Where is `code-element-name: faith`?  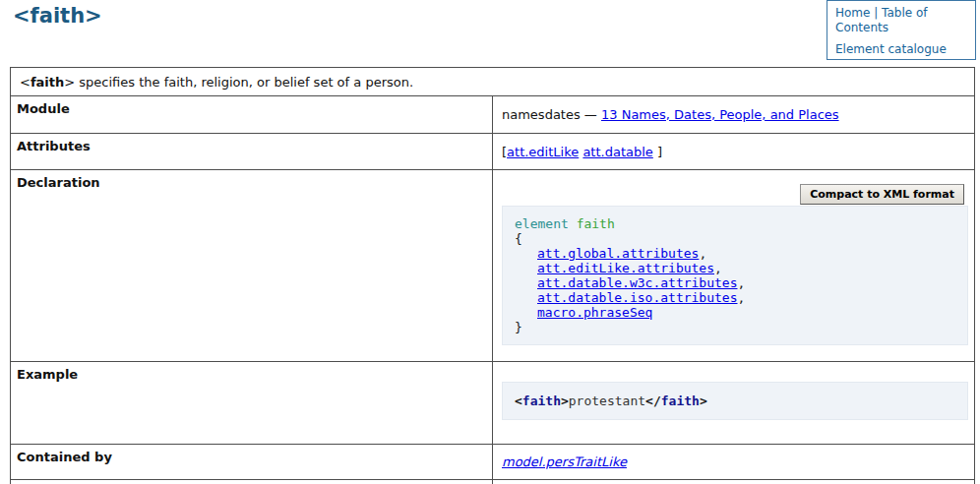
code-element-name: faith is located at coordinates (596, 224).